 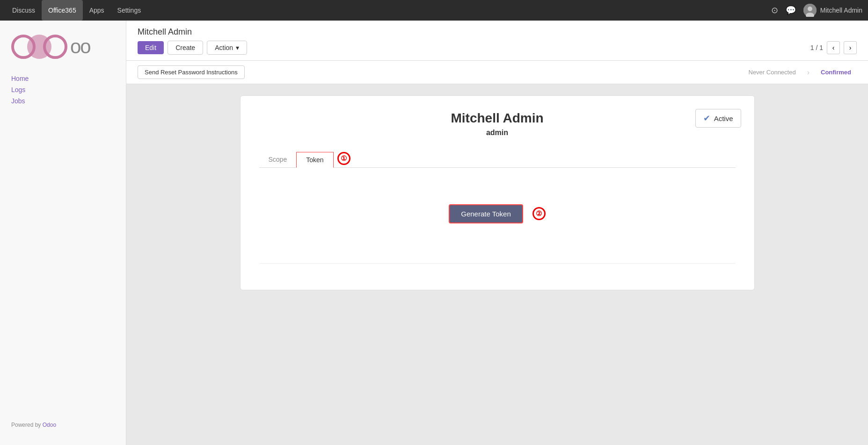 What do you see at coordinates (833, 48) in the screenshot?
I see `prev-page-button: ‹` at bounding box center [833, 48].